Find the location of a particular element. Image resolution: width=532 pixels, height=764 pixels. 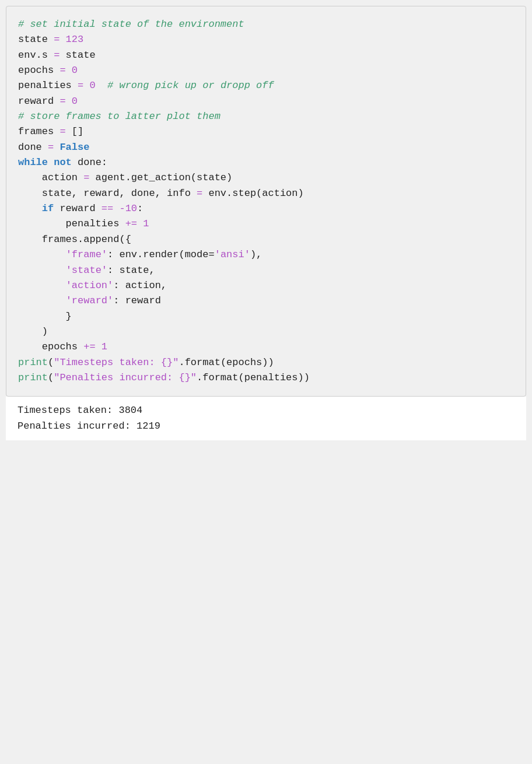

code-line: done = False is located at coordinates (266, 148).